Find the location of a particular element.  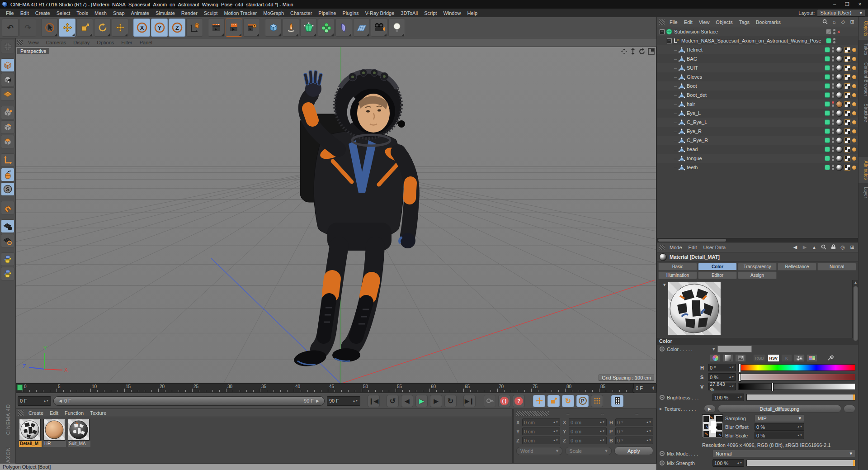

menu-item-panel: Panel is located at coordinates (146, 43).